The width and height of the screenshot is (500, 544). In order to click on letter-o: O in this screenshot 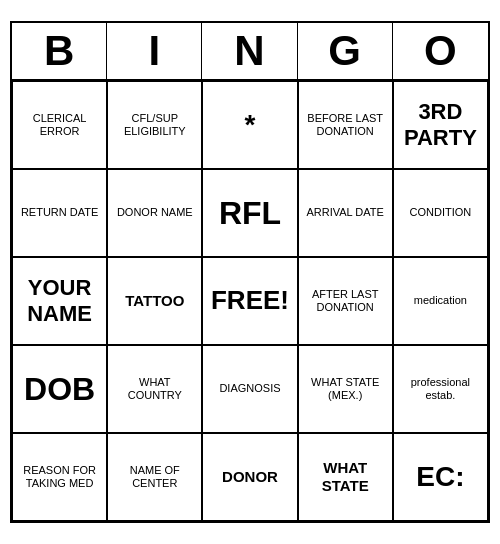, I will do `click(440, 51)`.